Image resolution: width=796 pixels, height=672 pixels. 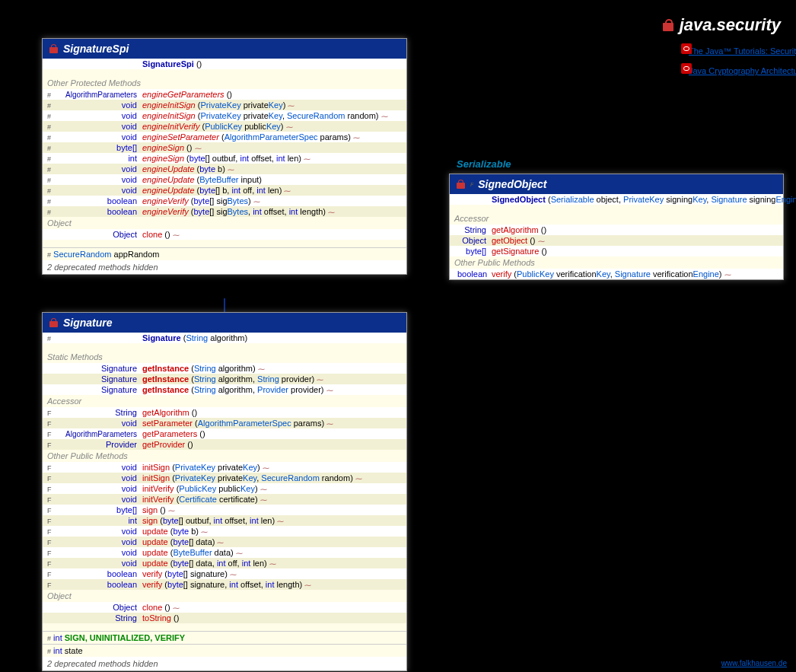 I want to click on link-row: The Java™ Tutorials: Security Features i…, so click(x=729, y=51).